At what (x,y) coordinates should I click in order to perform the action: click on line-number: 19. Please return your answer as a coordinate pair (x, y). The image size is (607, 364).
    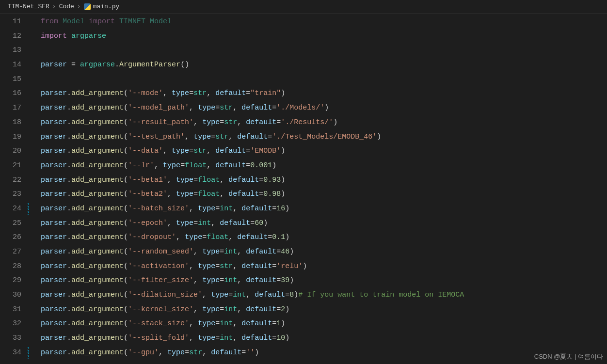
    Looking at the image, I should click on (15, 137).